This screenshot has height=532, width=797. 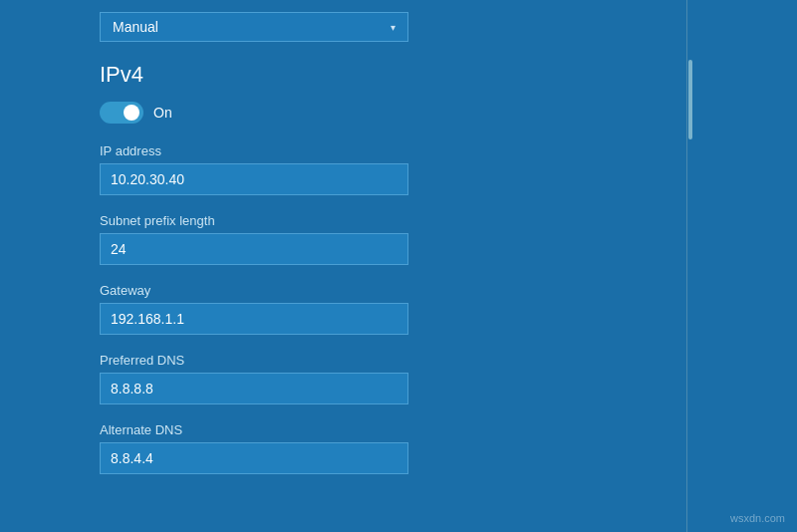 I want to click on scrollbar-handle, so click(x=690, y=100).